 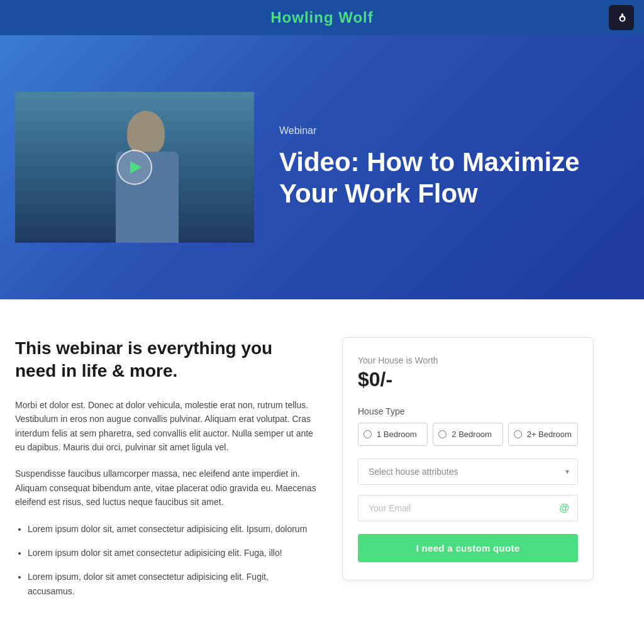 What do you see at coordinates (621, 18) in the screenshot?
I see `hubspot-icon` at bounding box center [621, 18].